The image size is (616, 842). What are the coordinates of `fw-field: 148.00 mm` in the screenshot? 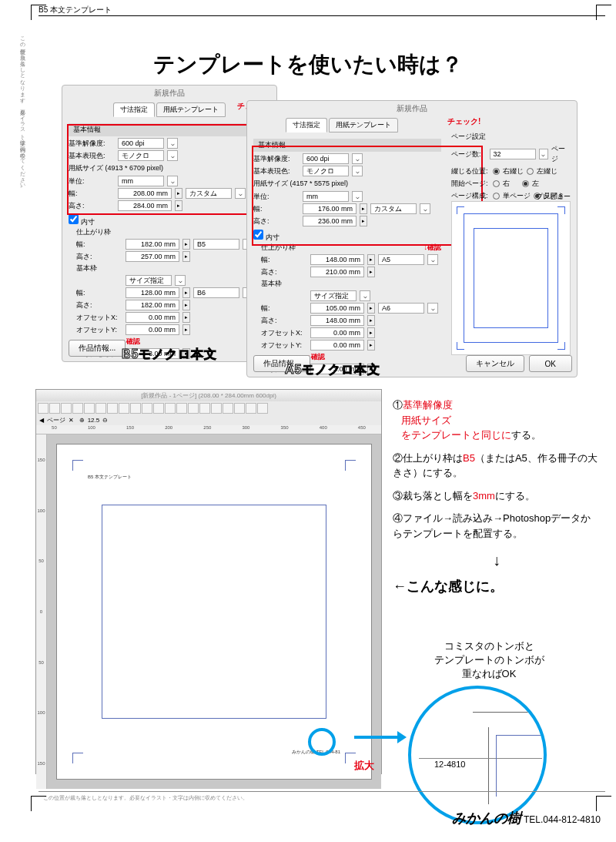 It's located at (337, 260).